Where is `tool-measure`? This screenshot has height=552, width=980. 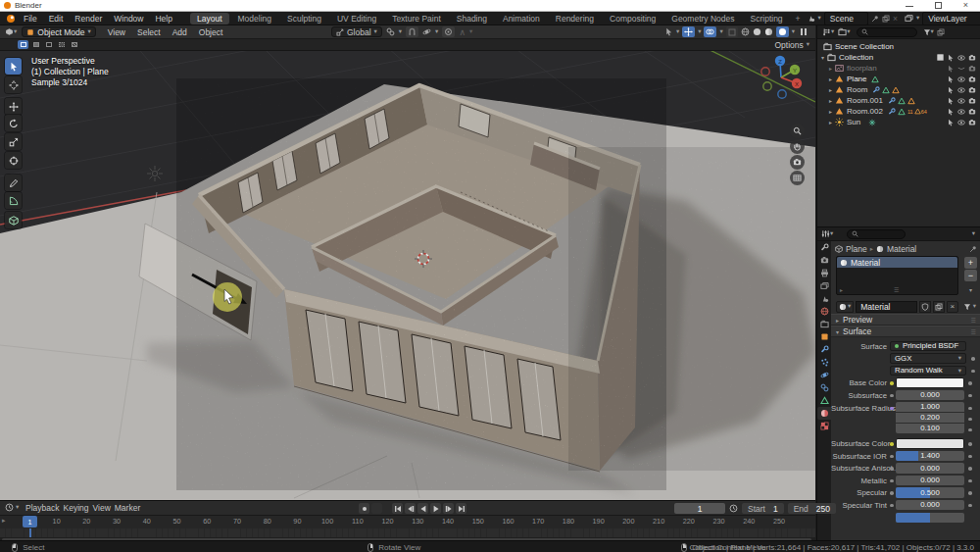 tool-measure is located at coordinates (14, 200).